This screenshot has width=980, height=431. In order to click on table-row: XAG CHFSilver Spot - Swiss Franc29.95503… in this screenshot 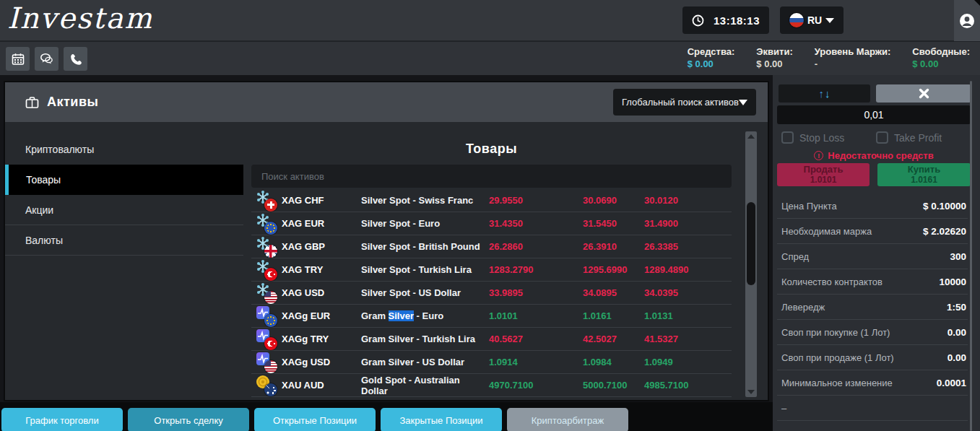, I will do `click(491, 201)`.